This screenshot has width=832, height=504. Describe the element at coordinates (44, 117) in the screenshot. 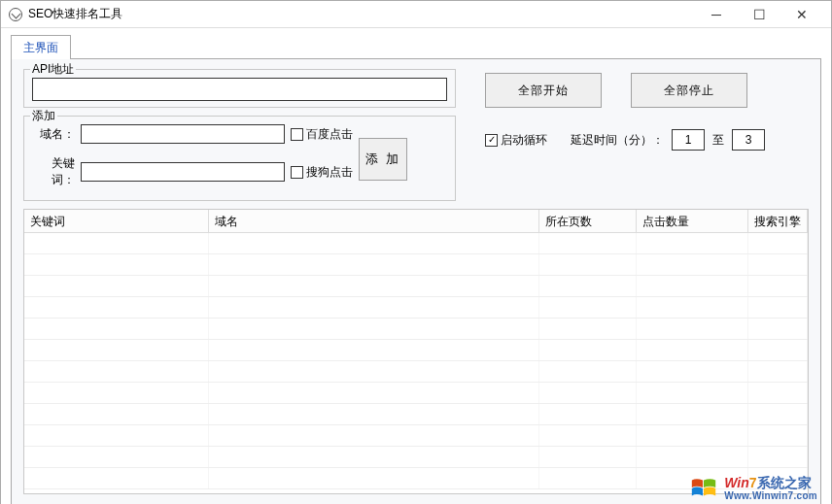

I see `add-legend: 添加` at that location.